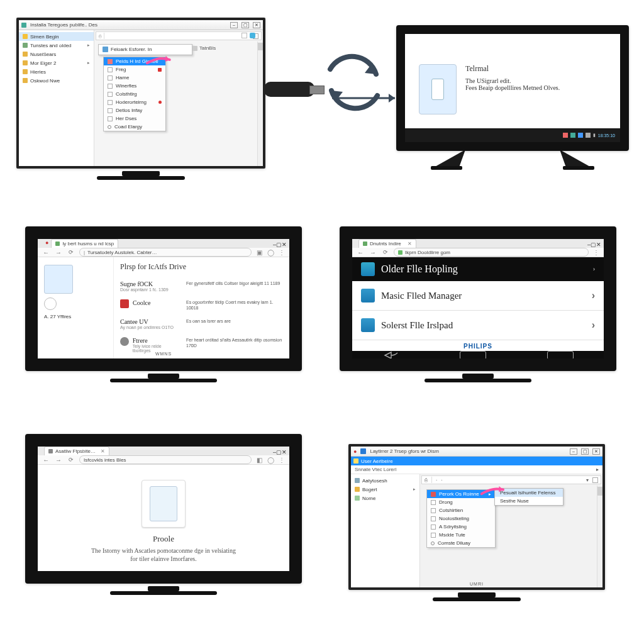  I want to click on list-row: CoolceEs ogoorbnfer tildip Coert mes eva…, so click(201, 305).